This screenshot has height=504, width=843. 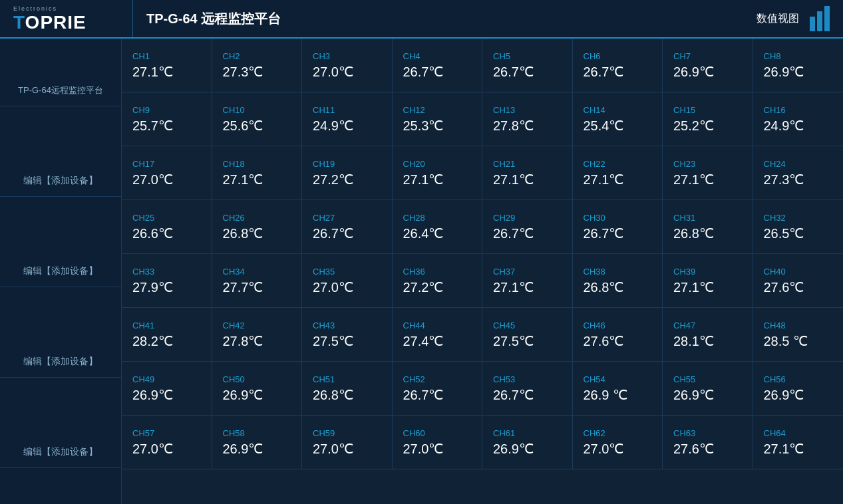 What do you see at coordinates (35, 9) in the screenshot?
I see `logo-electronics: Electronics` at bounding box center [35, 9].